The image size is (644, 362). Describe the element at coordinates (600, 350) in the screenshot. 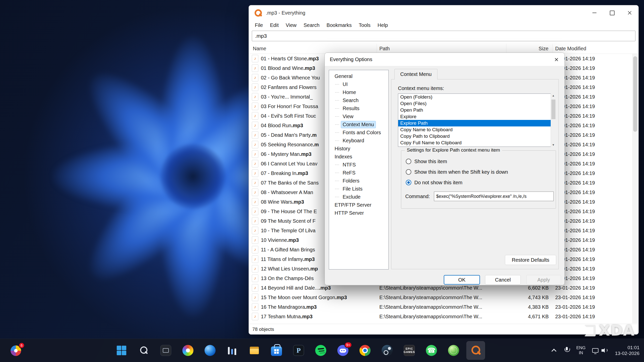

I see `quick-settings` at that location.